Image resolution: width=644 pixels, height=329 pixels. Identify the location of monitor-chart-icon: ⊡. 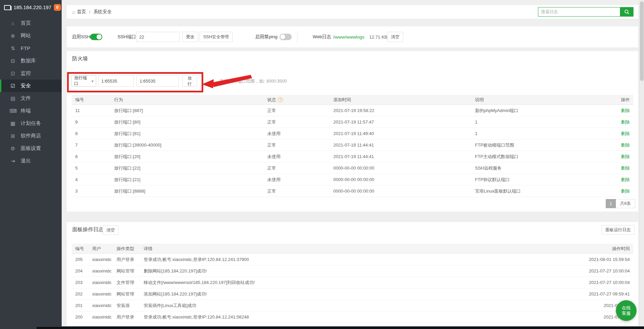
(13, 73).